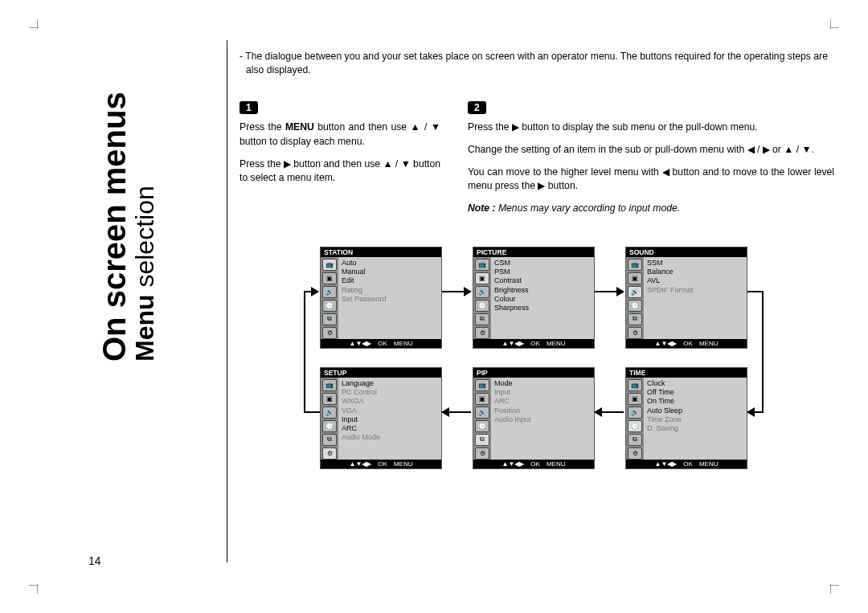  What do you see at coordinates (390, 299) in the screenshot?
I see `menu-item: Set Password` at bounding box center [390, 299].